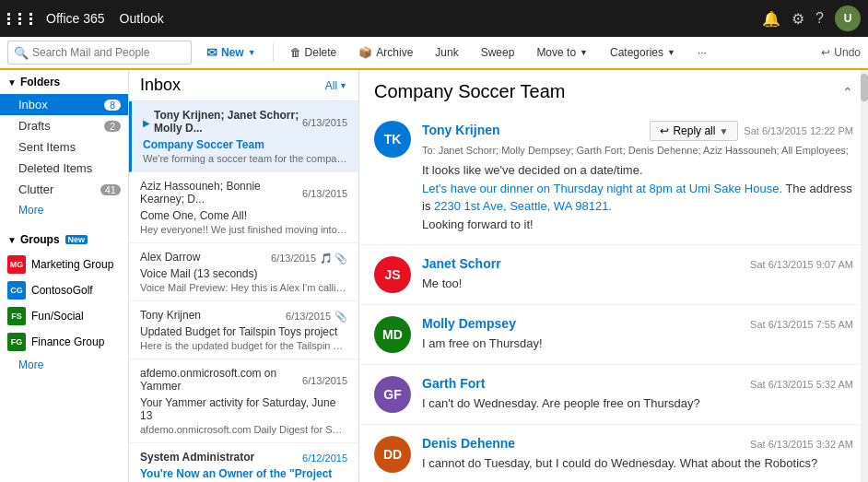 This screenshot has width=868, height=482. Describe the element at coordinates (848, 92) in the screenshot. I see `collapse-icon: ⌃` at that location.